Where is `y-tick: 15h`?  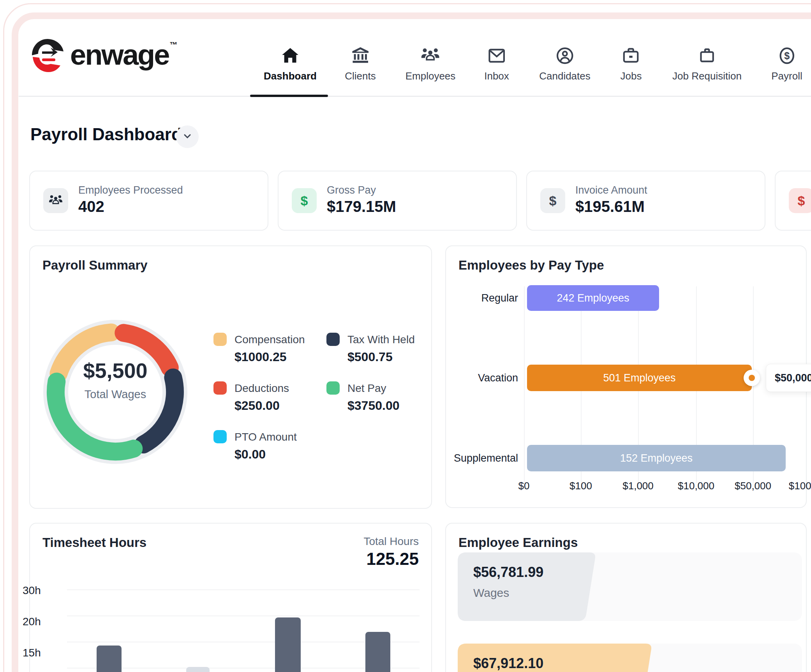 y-tick: 15h is located at coordinates (38, 653).